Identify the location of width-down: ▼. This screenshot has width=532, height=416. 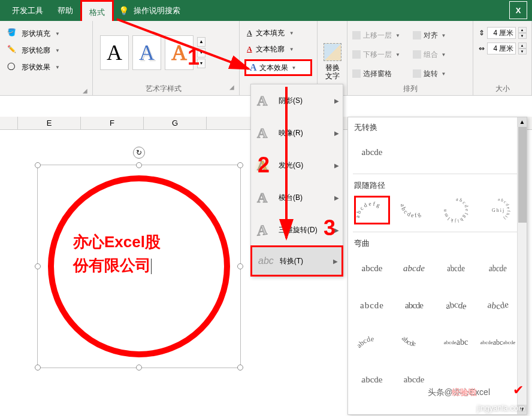
(522, 51).